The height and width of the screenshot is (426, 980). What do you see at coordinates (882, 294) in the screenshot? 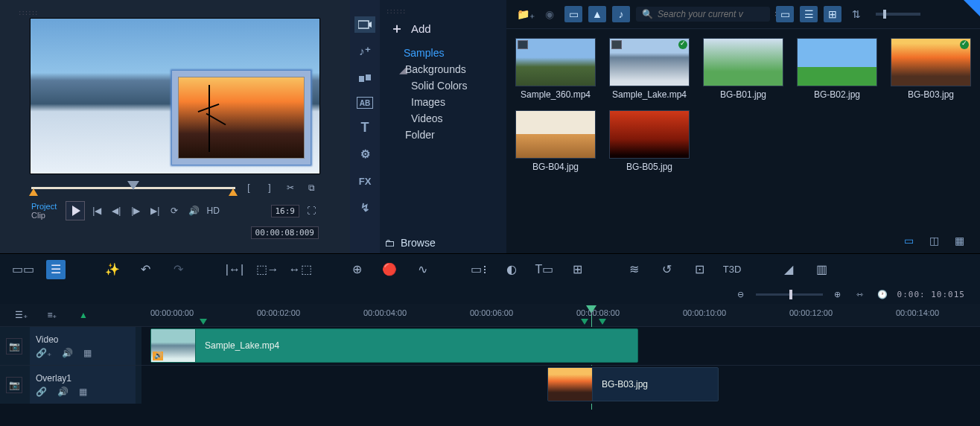
I see `clock-icon: 🕐` at bounding box center [882, 294].